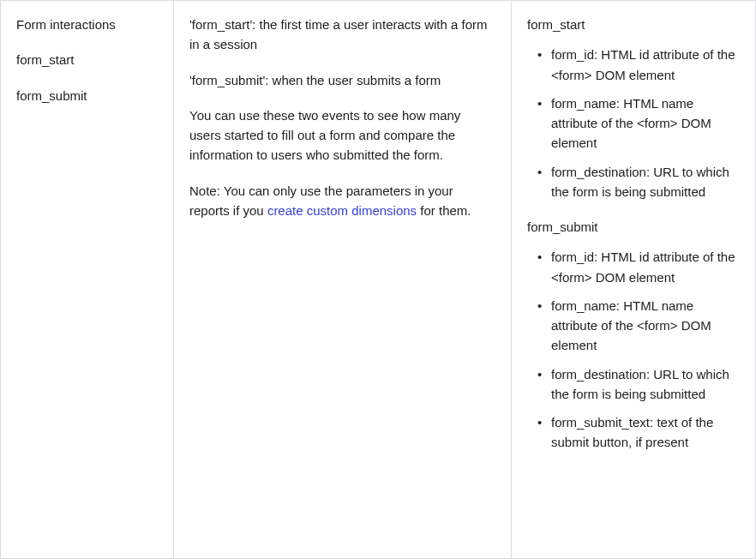  Describe the element at coordinates (633, 226) in the screenshot. I see `param-section-form-submit: form_submit` at that location.